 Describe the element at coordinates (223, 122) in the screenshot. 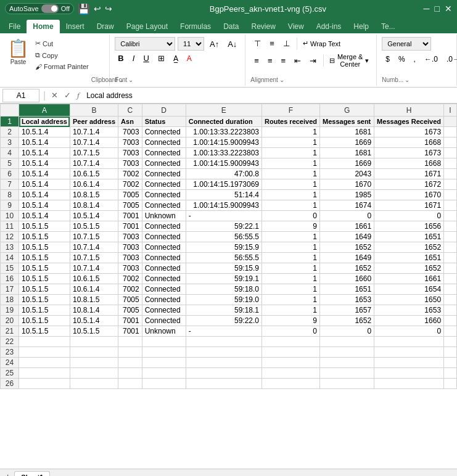

I see `header-cell-5: Connected duration` at that location.